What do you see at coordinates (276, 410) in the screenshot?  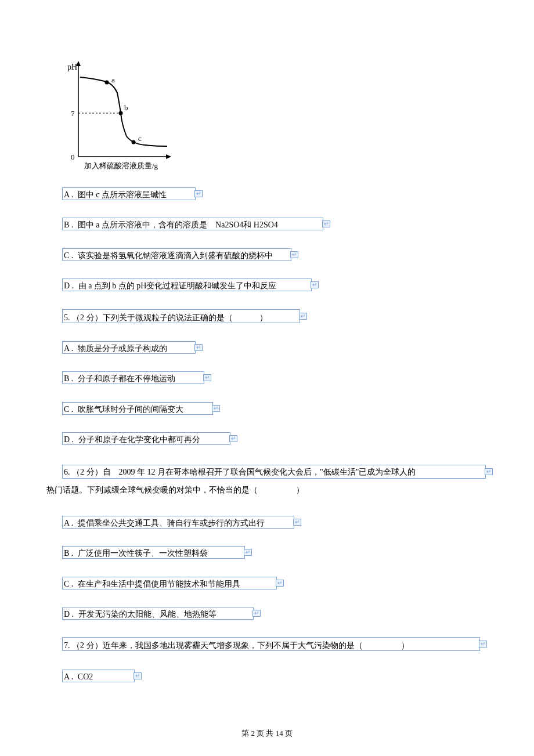 I see `q5-option-c: C . 吹胀气球时分子间的间隔变大 ↵` at bounding box center [276, 410].